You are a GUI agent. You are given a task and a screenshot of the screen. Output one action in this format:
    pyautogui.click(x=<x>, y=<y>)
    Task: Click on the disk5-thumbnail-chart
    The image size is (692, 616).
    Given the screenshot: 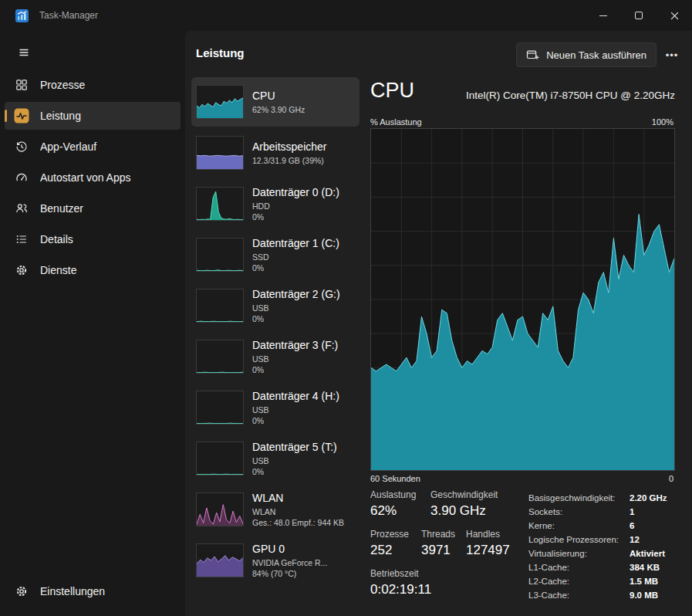 What is the action you would take?
    pyautogui.click(x=220, y=459)
    